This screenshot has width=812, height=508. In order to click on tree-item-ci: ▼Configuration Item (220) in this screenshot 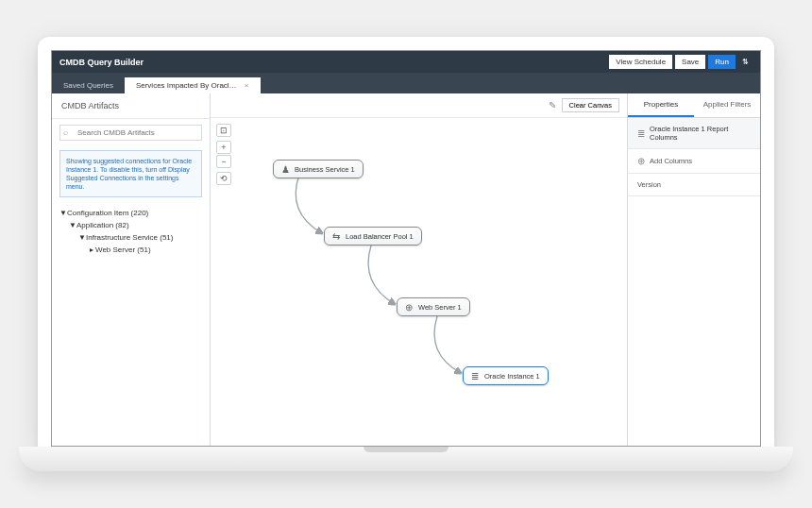, I will do `click(130, 213)`.